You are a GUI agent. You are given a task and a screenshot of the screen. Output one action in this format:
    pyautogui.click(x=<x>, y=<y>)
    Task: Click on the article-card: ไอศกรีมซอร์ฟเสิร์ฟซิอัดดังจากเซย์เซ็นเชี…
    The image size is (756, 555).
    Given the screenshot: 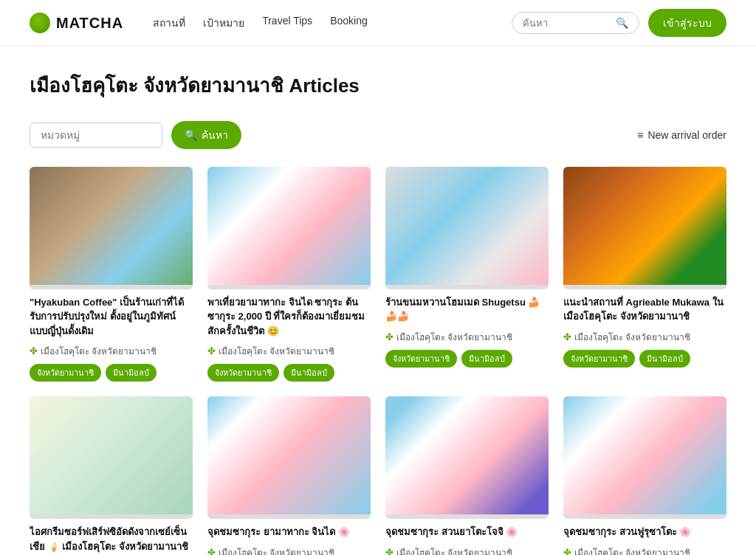 What is the action you would take?
    pyautogui.click(x=111, y=475)
    